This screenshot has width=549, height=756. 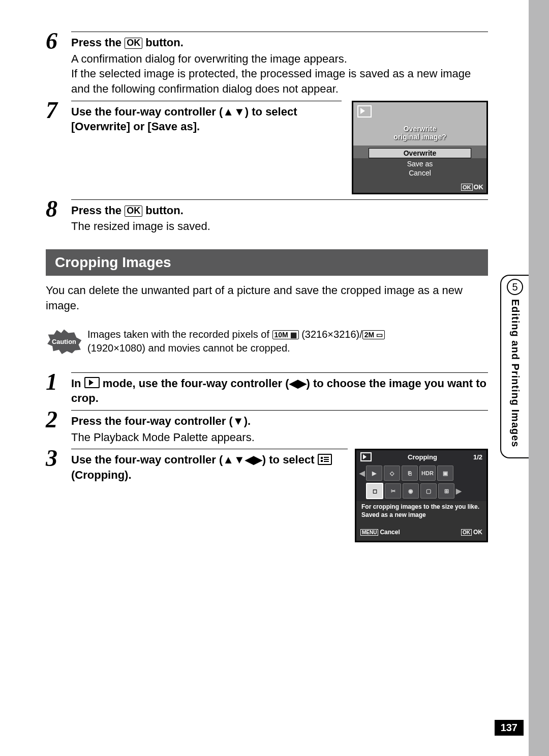 I want to click on page-edge-stripe, so click(x=539, y=378).